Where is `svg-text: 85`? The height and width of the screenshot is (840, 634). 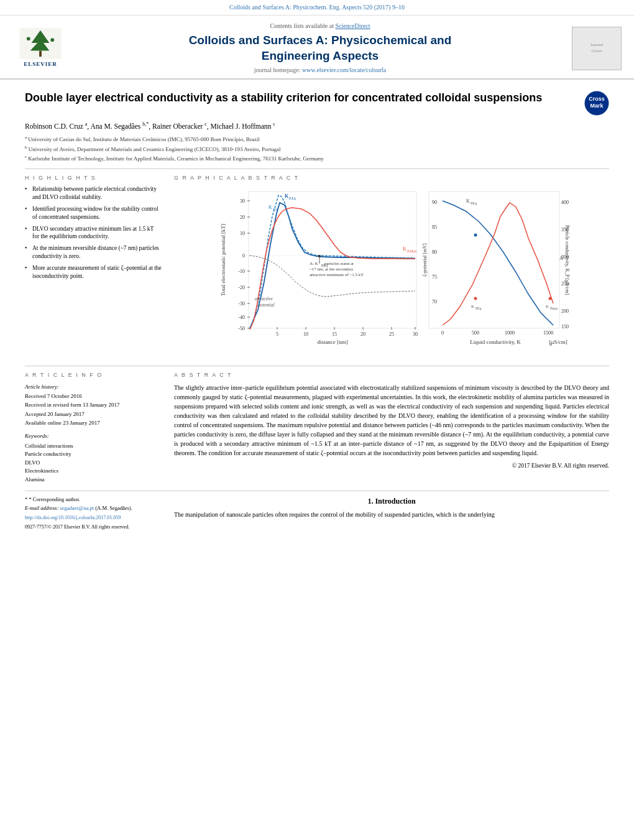
svg-text: 85 is located at coordinates (434, 228).